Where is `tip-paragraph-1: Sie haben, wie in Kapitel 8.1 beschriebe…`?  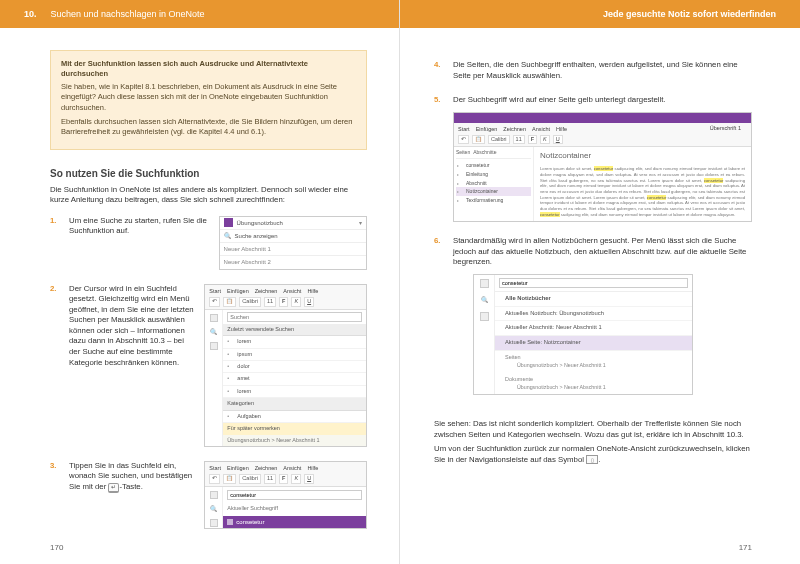
tip-paragraph-1: Sie haben, wie in Kapitel 8.1 beschriebe… is located at coordinates (208, 97).